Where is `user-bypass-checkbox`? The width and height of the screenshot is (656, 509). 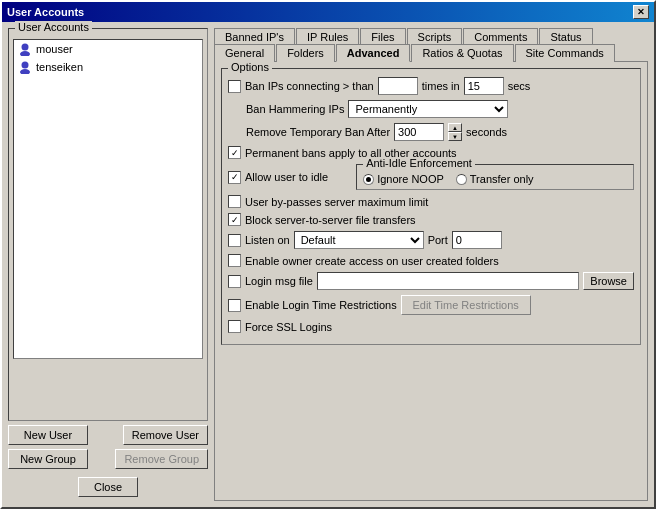
user-bypass-checkbox is located at coordinates (234, 202).